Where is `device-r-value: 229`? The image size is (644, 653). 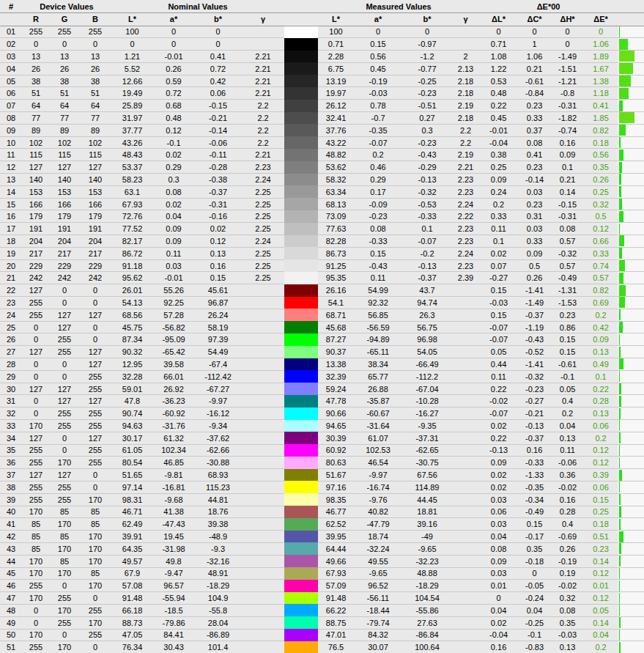 device-r-value: 229 is located at coordinates (36, 265).